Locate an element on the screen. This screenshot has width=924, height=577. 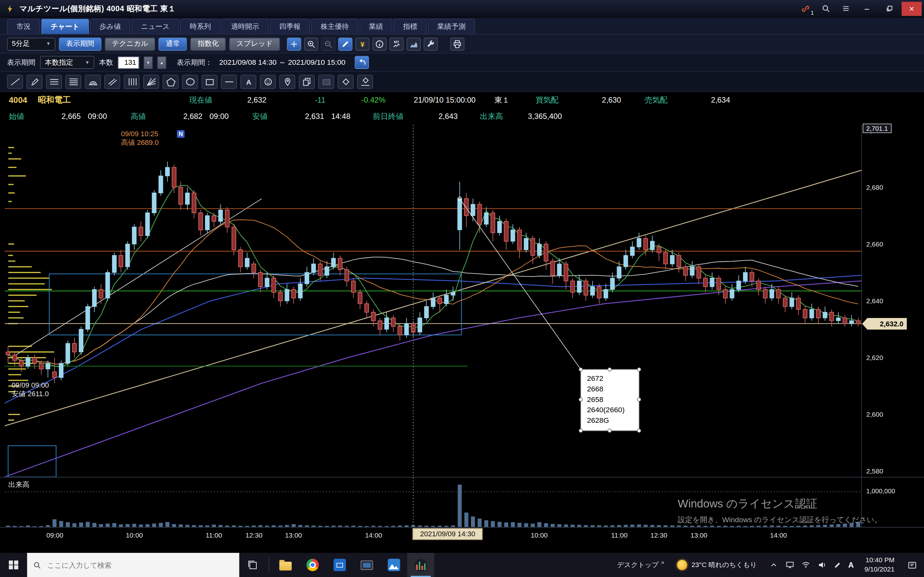
h-lines-4-tool is located at coordinates (73, 82).